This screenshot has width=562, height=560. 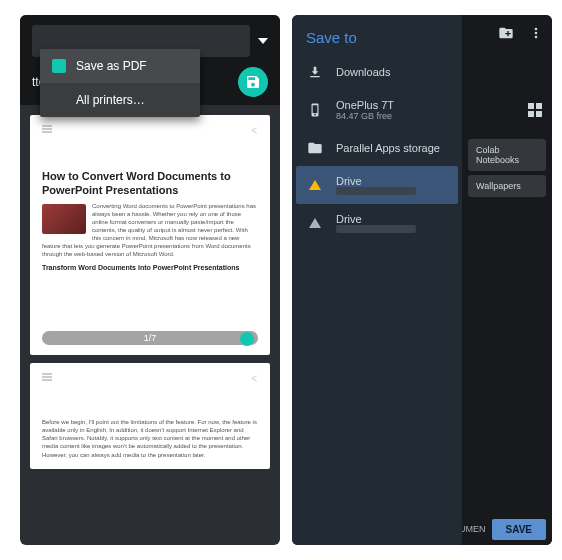 I want to click on folder-chip-colab: Colab Notebooks, so click(x=507, y=155).